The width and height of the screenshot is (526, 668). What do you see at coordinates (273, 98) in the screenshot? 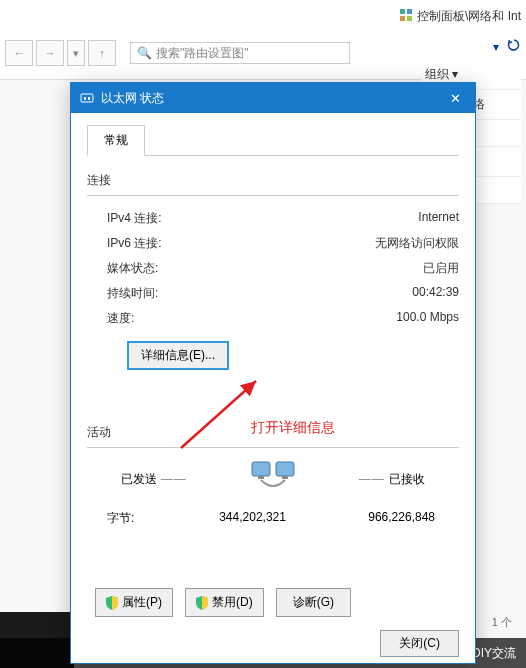
I see `dialog-titlebar: 以太网 状态 ✕` at bounding box center [273, 98].